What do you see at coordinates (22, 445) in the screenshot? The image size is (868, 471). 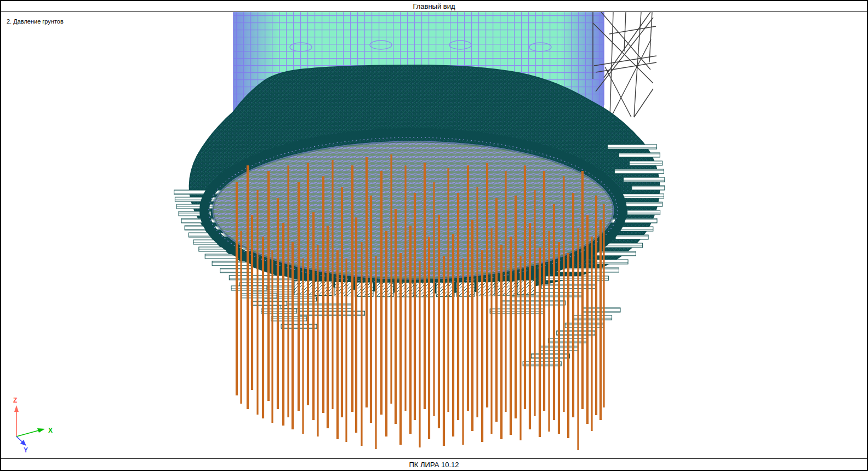 I see `axis-y: Y` at bounding box center [22, 445].